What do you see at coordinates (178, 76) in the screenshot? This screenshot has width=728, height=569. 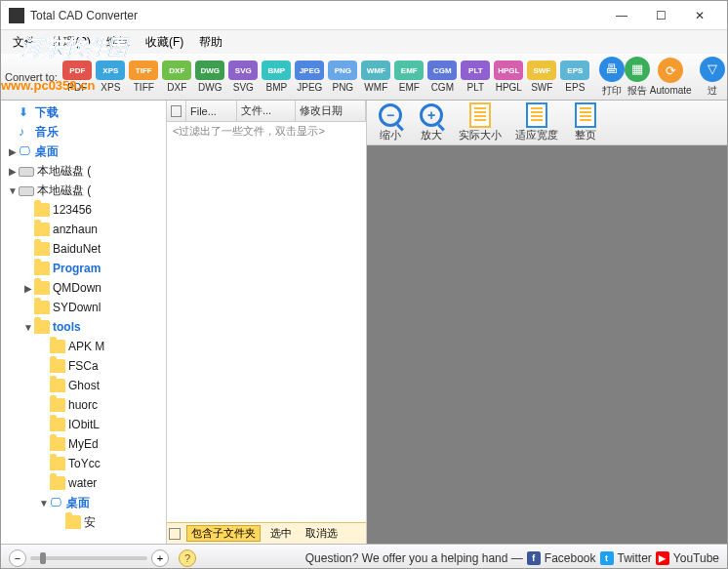 I see `format-dxf-button: DXFDXF` at bounding box center [178, 76].